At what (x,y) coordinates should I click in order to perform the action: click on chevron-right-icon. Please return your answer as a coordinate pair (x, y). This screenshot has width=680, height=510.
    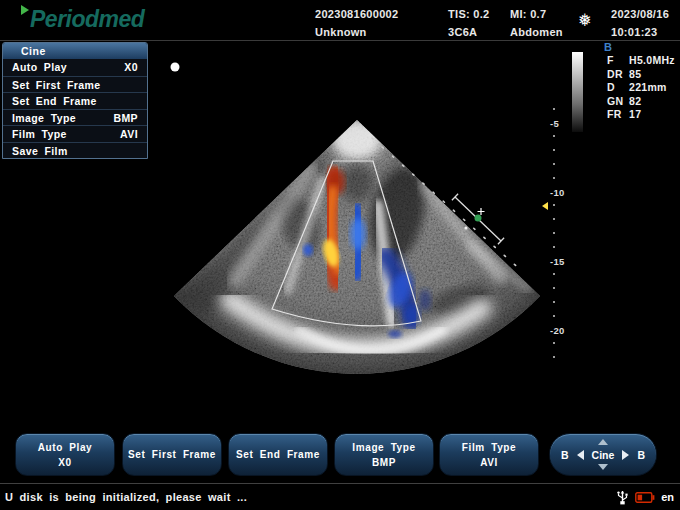
    Looking at the image, I should click on (626, 455).